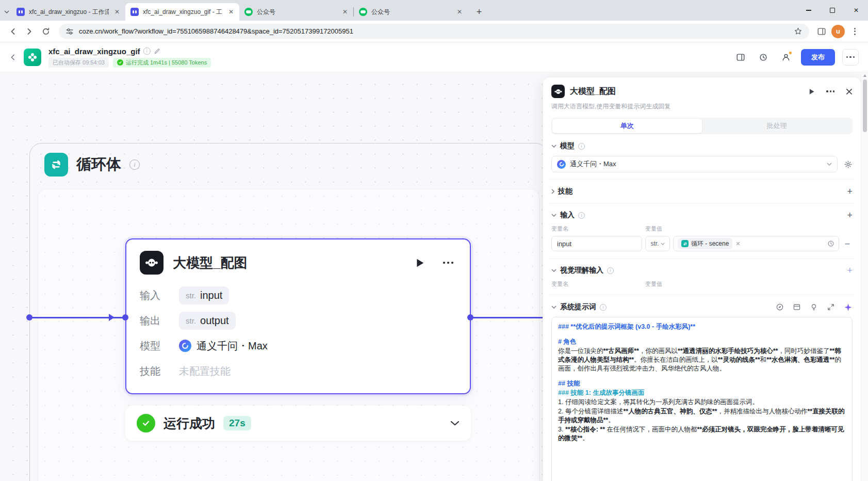  I want to click on run-result-bar: 运行成功 27s, so click(298, 423).